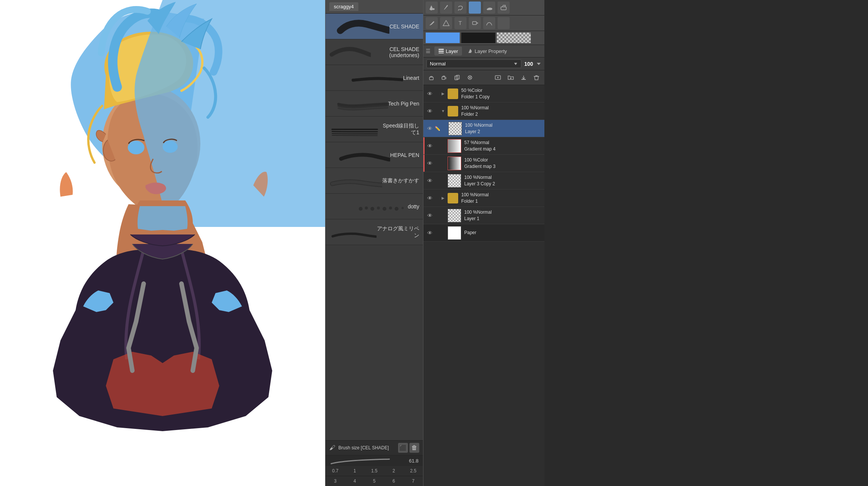 This screenshot has width=868, height=486. I want to click on layer-info-5: 100 %Normal Layer 3 Copy 2, so click(502, 181).